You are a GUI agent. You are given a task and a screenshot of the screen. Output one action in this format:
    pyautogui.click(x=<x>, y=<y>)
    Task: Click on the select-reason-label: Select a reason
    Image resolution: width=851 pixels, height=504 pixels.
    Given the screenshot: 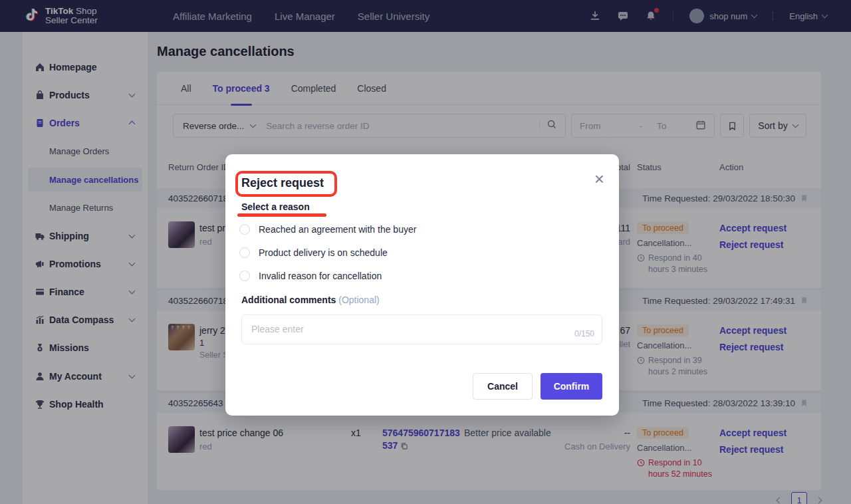 What is the action you would take?
    pyautogui.click(x=275, y=207)
    